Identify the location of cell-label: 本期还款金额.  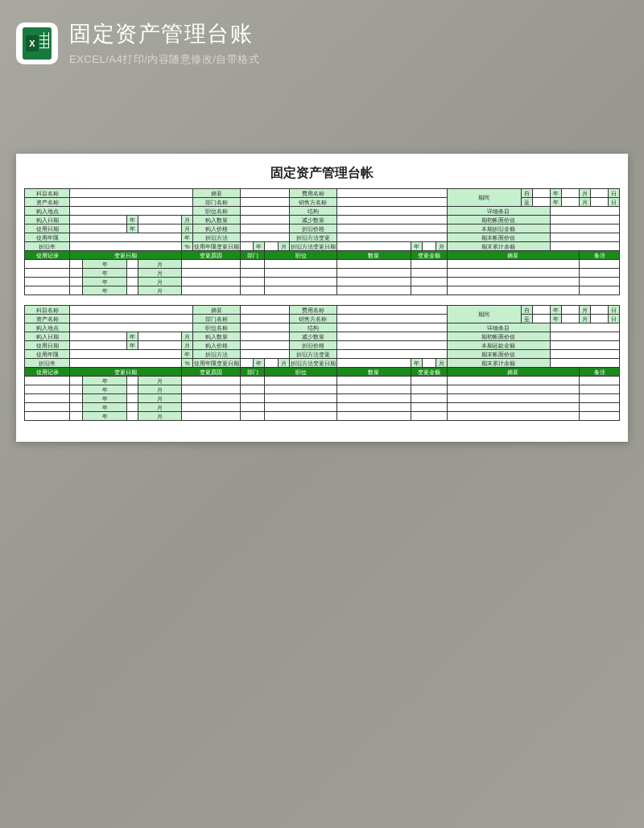
(499, 346).